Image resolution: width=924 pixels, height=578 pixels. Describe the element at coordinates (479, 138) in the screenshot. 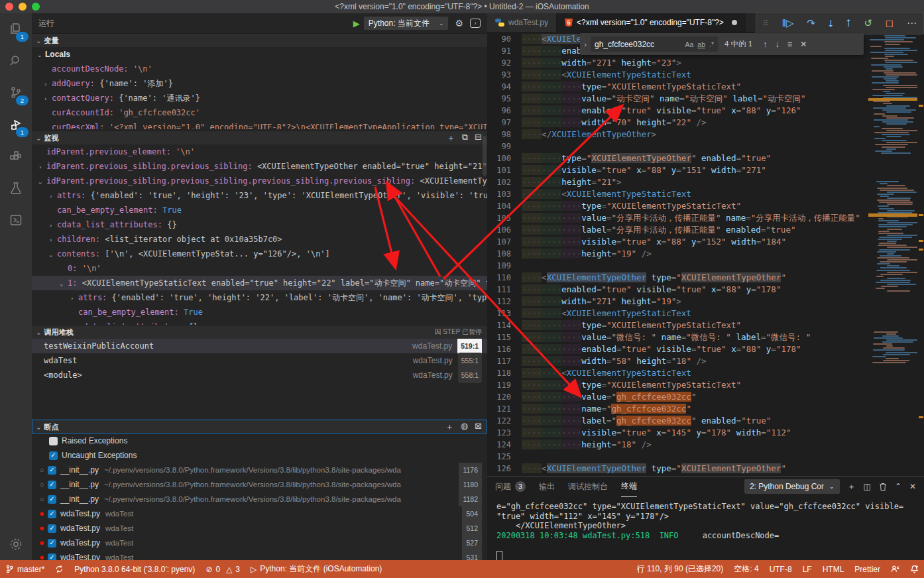

I see `remove-watch-icon: ⊟` at that location.